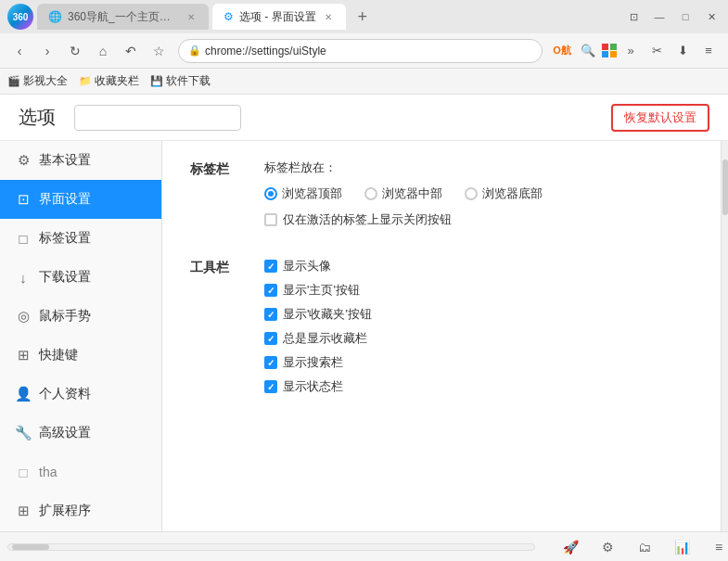 The image size is (728, 561). Describe the element at coordinates (23, 278) in the screenshot. I see `download-settings-icon: ↓` at that location.